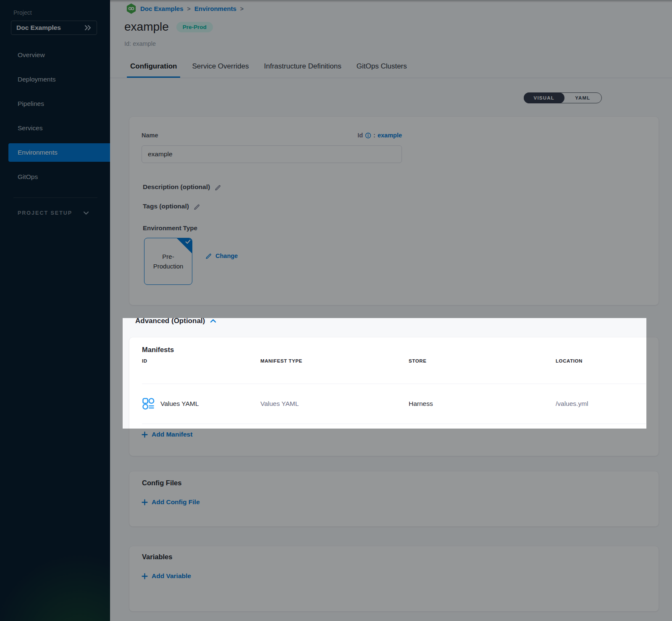 The width and height of the screenshot is (672, 621). What do you see at coordinates (601, 404) in the screenshot?
I see `manifest-location-cell: /values.yml` at bounding box center [601, 404].